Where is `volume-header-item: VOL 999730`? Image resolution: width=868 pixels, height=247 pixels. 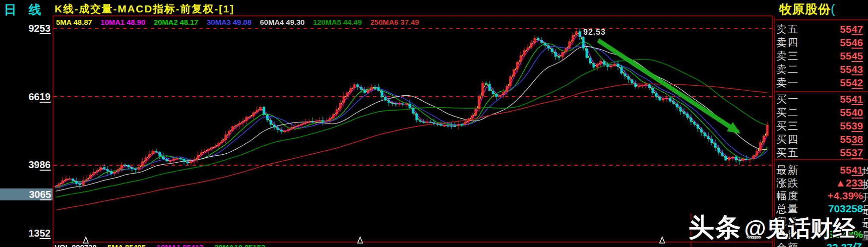 volume-header-item: VOL 999730 is located at coordinates (75, 245).